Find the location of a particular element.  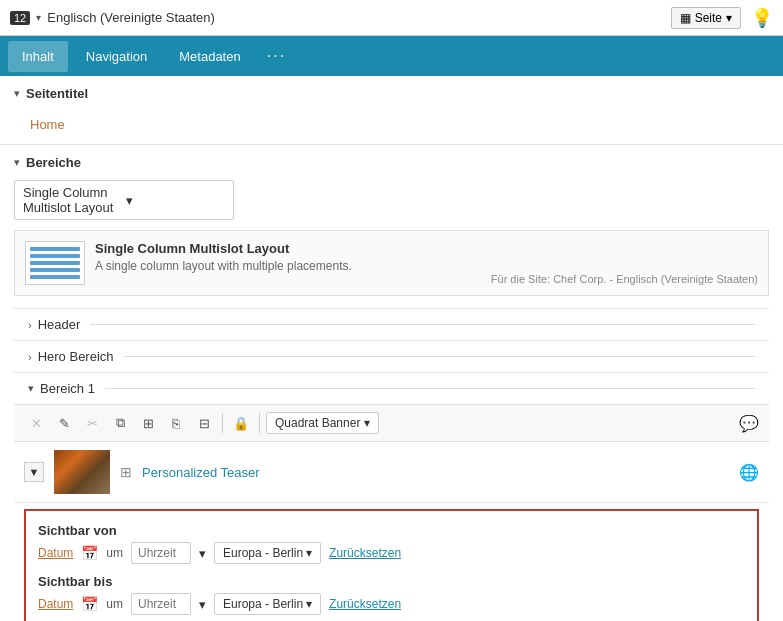

toolbar-chat-icon: 💬 is located at coordinates (749, 424).